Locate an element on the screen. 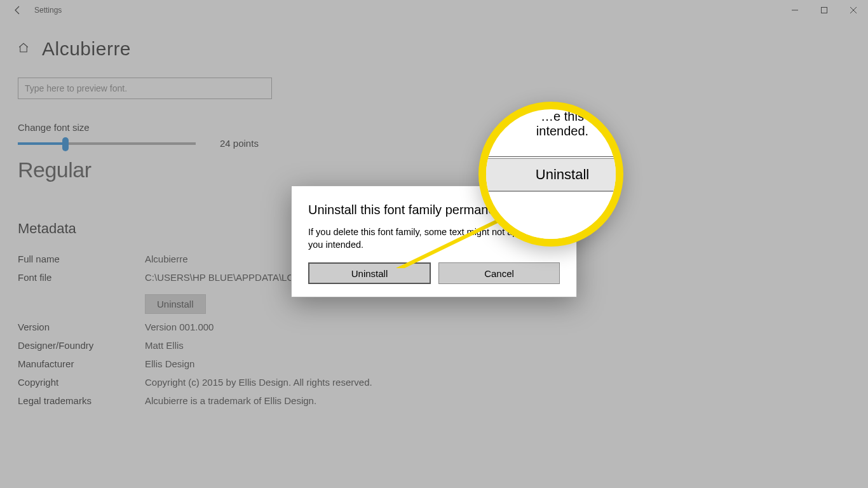  slider-thumb is located at coordinates (65, 144).